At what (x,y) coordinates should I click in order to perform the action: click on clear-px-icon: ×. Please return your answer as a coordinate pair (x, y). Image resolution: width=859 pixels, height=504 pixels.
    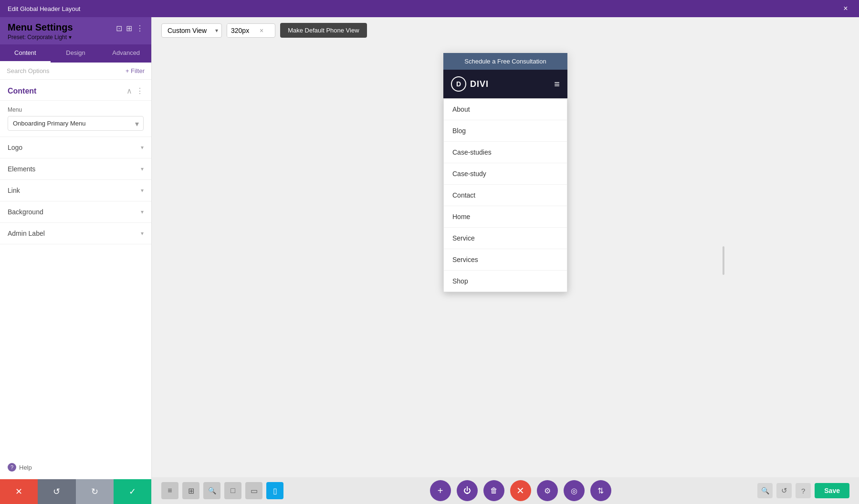
    Looking at the image, I should click on (262, 31).